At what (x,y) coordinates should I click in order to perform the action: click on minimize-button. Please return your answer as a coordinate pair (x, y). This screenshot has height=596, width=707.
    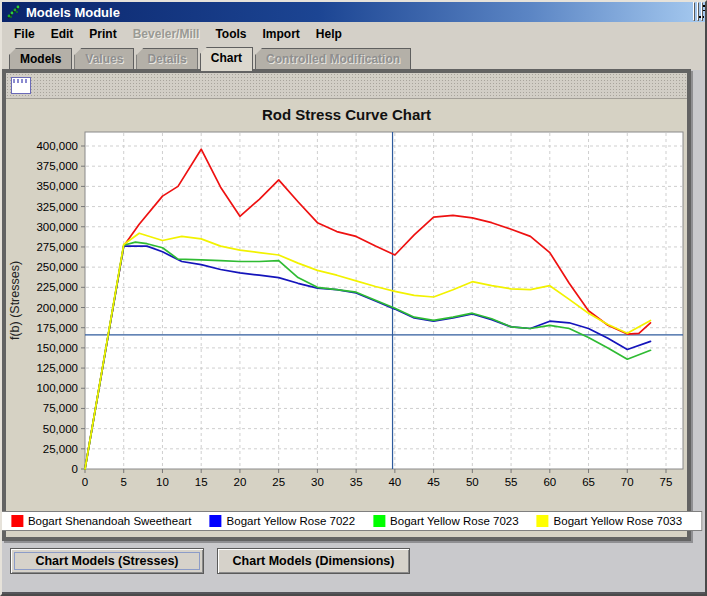
    Looking at the image, I should click on (694, 12).